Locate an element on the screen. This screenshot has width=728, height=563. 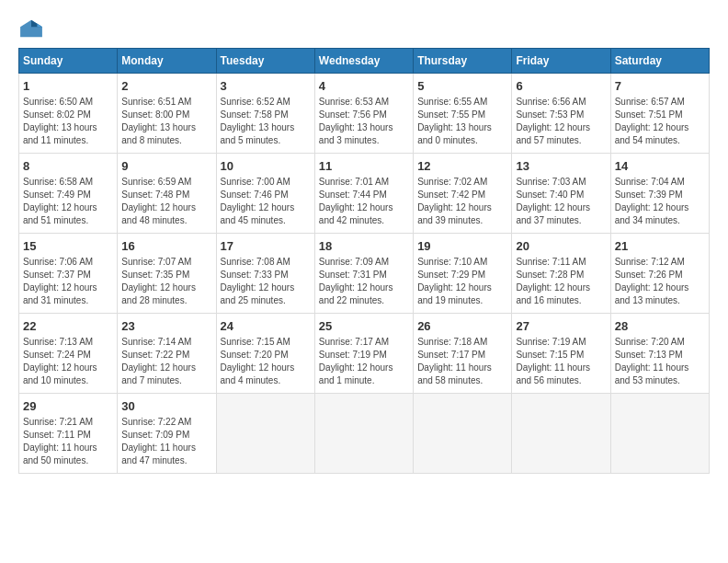
day-number: 2 is located at coordinates (166, 86).